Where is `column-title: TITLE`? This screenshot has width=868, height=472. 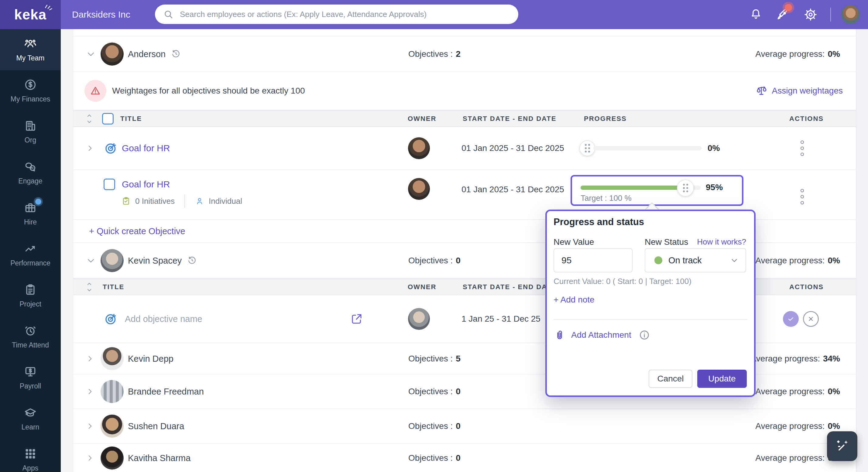 column-title: TITLE is located at coordinates (131, 119).